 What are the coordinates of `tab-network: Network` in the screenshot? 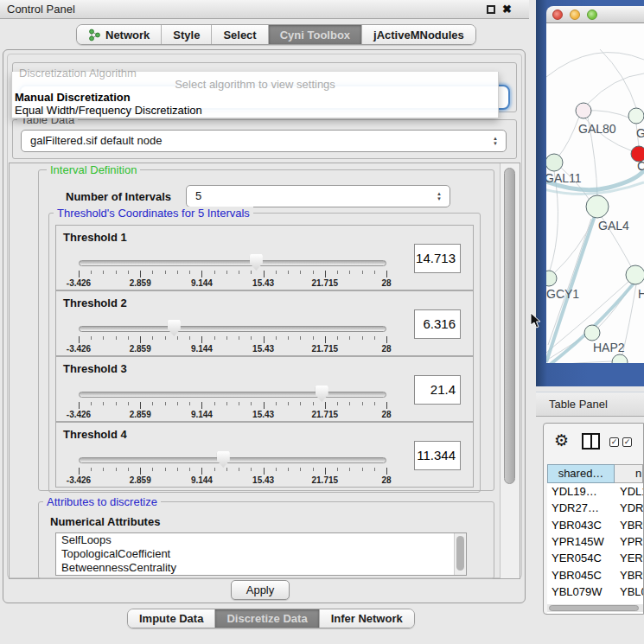 It's located at (119, 35).